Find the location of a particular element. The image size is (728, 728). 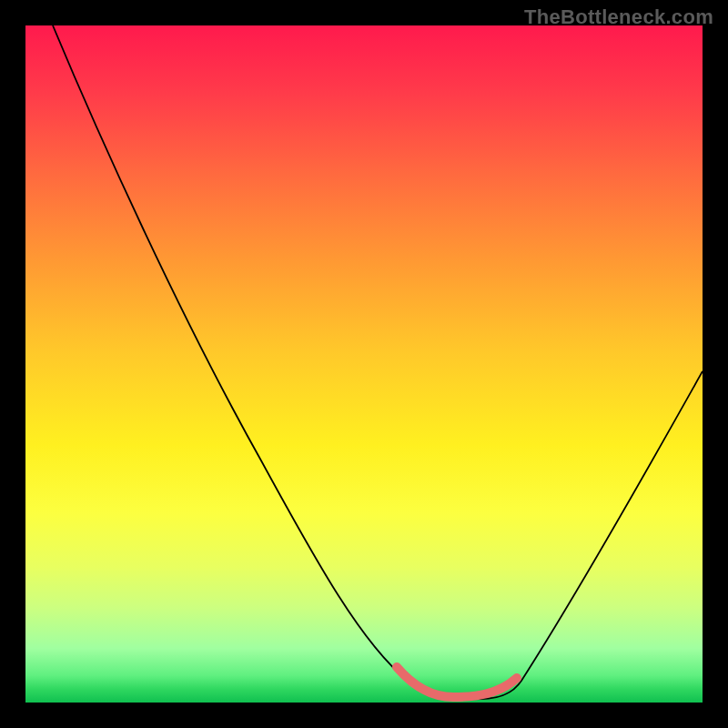

smoothed-region is located at coordinates (457, 682).